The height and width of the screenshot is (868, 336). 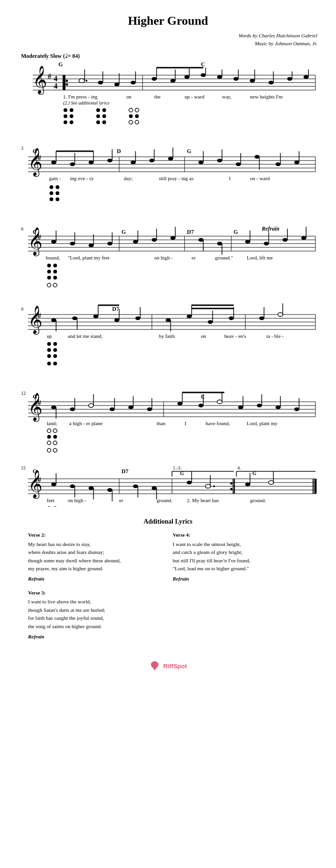 I want to click on svg-text: D7, so click(x=116, y=309).